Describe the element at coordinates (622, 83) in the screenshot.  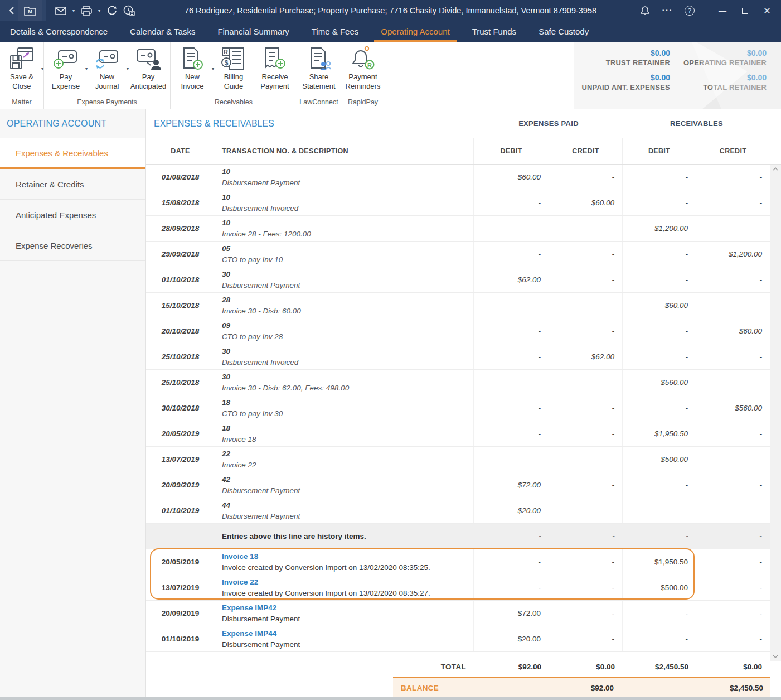
I see `retainer-unpaid-ant-expenses: $0.00UNPAID ANT. EXPENSES` at that location.